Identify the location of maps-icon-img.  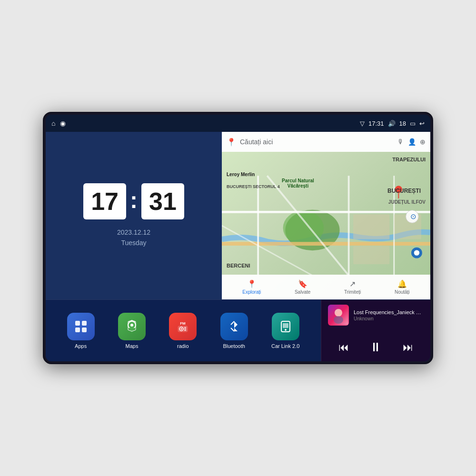
(132, 327).